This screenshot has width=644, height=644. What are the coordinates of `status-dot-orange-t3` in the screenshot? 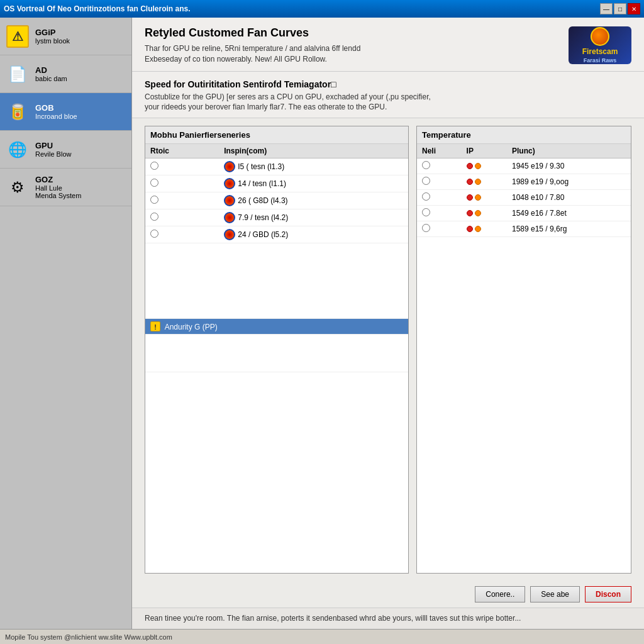 It's located at (478, 197).